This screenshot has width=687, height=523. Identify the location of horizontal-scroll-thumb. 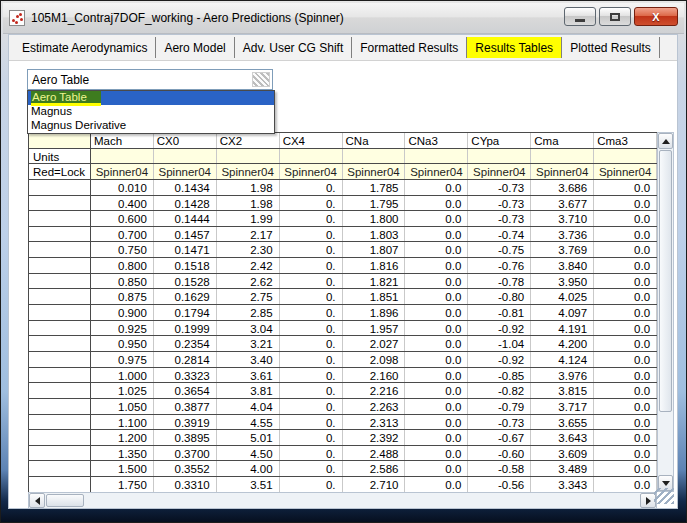
(65, 500).